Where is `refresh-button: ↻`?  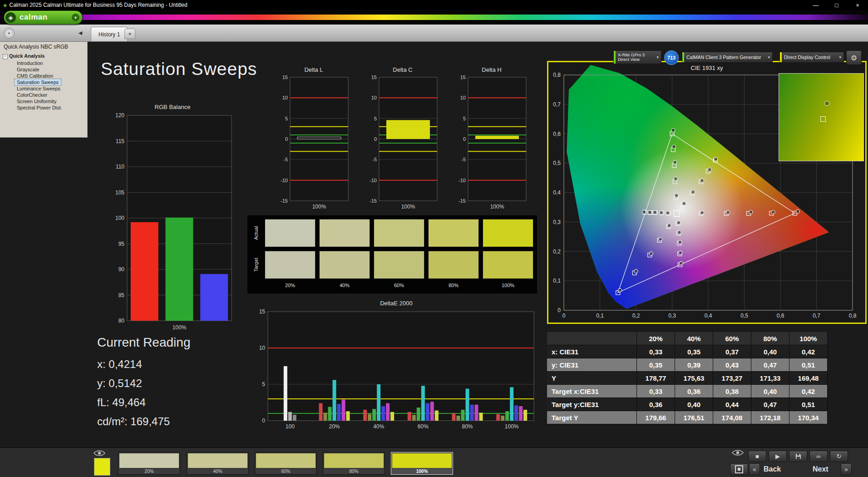
refresh-button: ↻ is located at coordinates (839, 456).